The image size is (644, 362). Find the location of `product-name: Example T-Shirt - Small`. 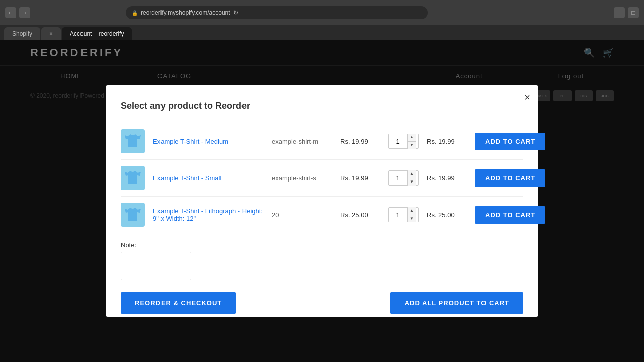

product-name: Example T-Shirt - Small is located at coordinates (208, 178).